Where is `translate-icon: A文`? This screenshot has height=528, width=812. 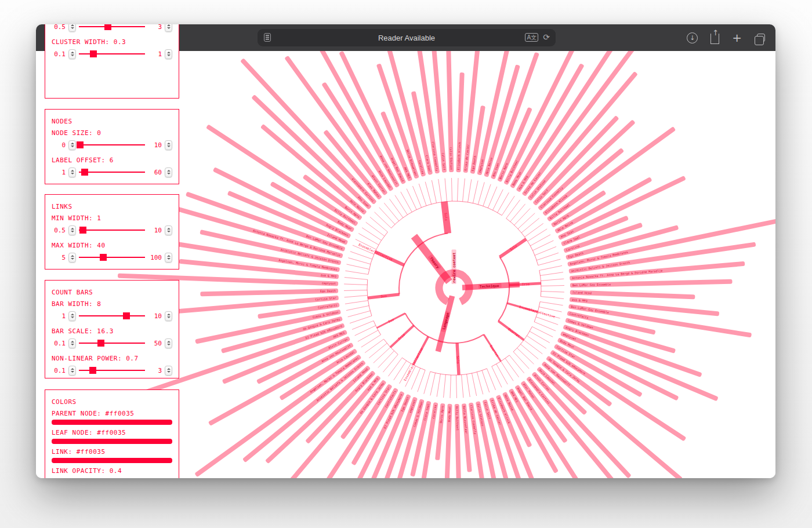 translate-icon: A文 is located at coordinates (531, 37).